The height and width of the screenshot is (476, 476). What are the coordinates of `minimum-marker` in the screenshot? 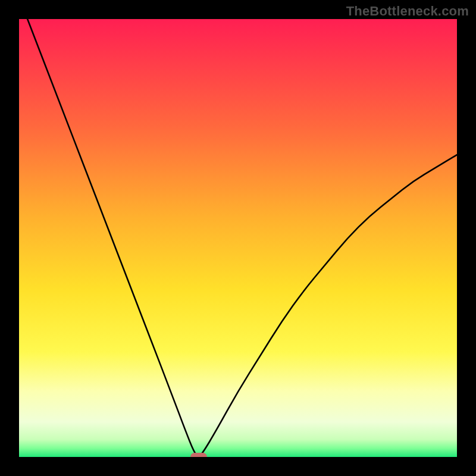 It's located at (199, 455).